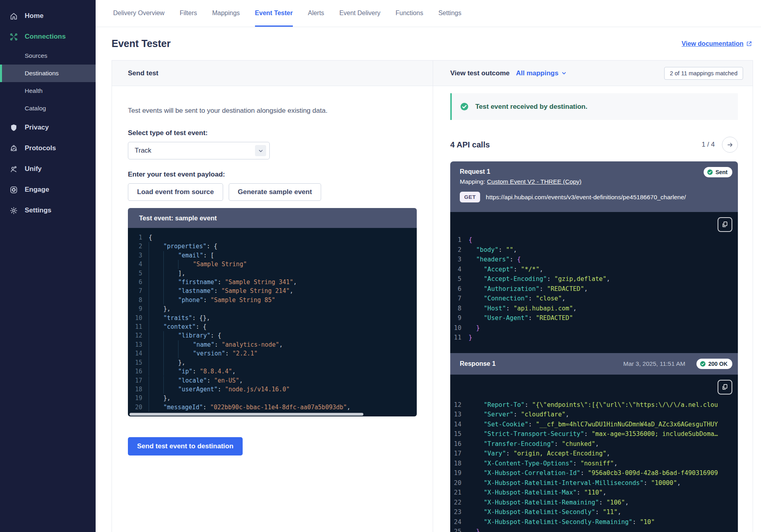  Describe the element at coordinates (14, 16) in the screenshot. I see `home-icon` at that location.